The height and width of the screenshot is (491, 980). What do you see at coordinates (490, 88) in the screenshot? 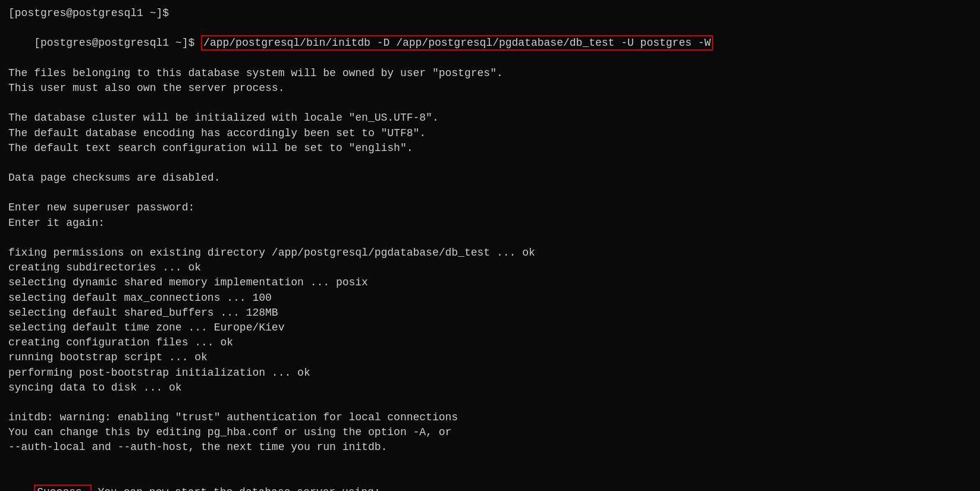
I see `terminal-line-4: This user must also own the server proce…` at bounding box center [490, 88].